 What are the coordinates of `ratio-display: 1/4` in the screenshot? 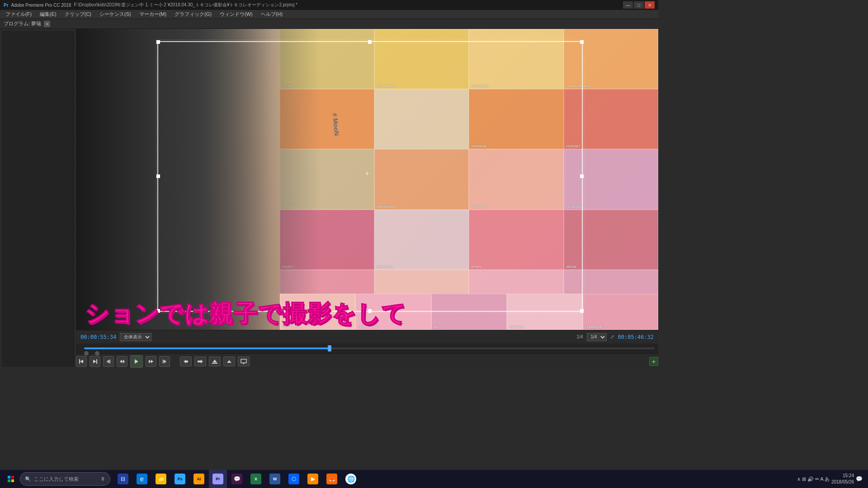 It's located at (580, 337).